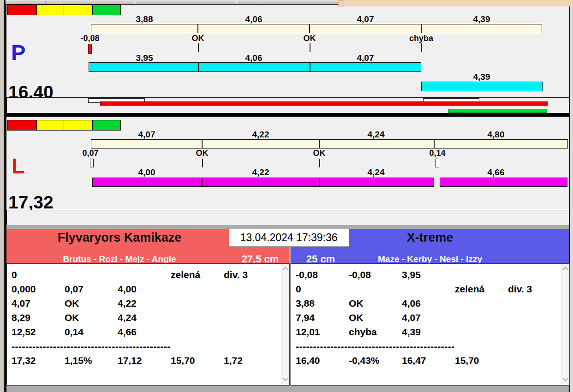 The height and width of the screenshot is (392, 573). What do you see at coordinates (90, 49) in the screenshot?
I see `fault-tick-red` at bounding box center [90, 49].